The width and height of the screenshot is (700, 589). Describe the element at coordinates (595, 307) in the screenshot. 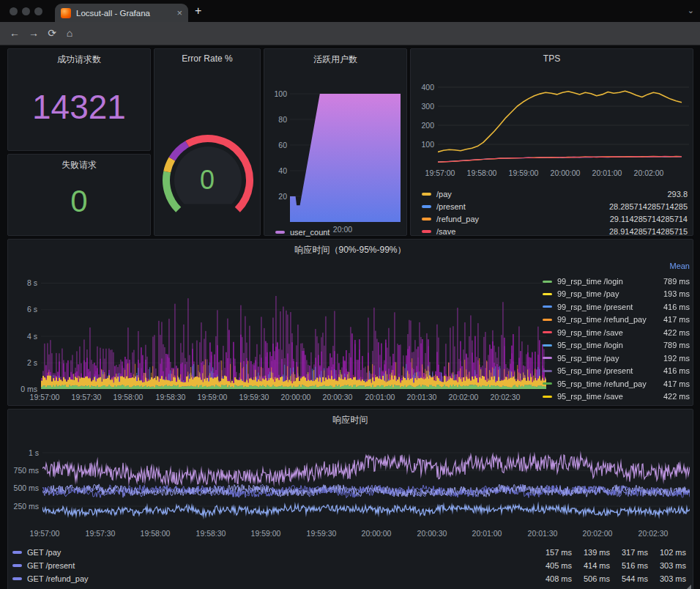

I see `legend-label: 99_rsp_time /present` at that location.